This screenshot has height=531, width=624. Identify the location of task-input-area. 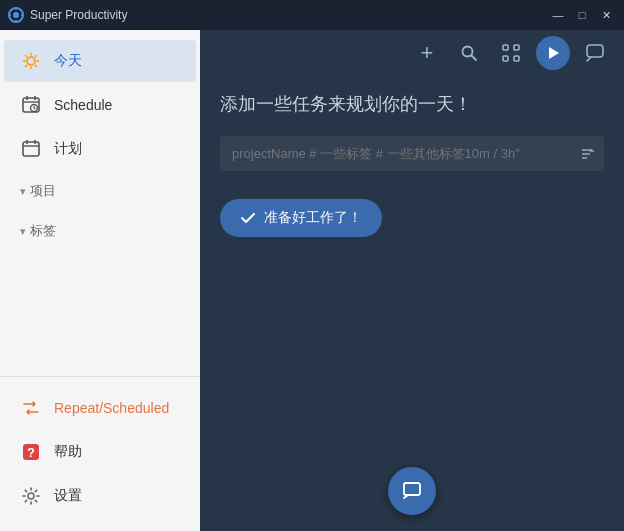
(412, 154).